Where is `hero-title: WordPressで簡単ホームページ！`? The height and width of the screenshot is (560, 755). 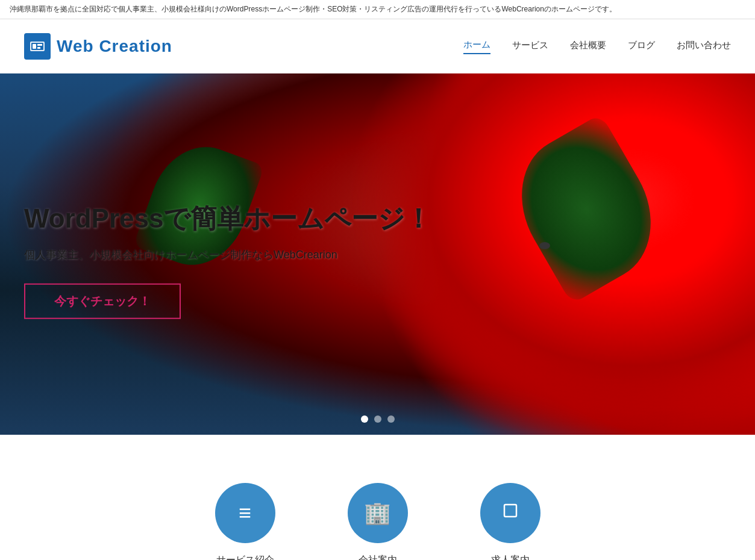 hero-title: WordPressで簡単ホームページ！ is located at coordinates (228, 218).